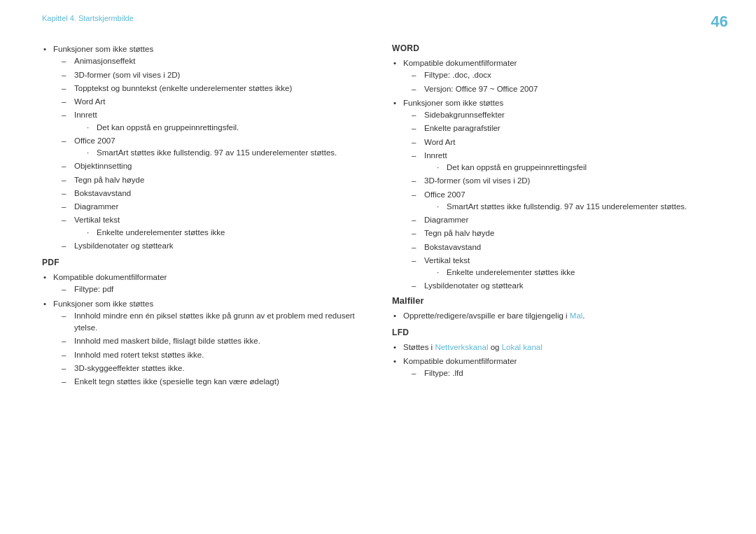 Image resolution: width=756 pixels, height=534 pixels. What do you see at coordinates (563, 374) in the screenshot?
I see `sub-list: Filtype: .lfd` at bounding box center [563, 374].